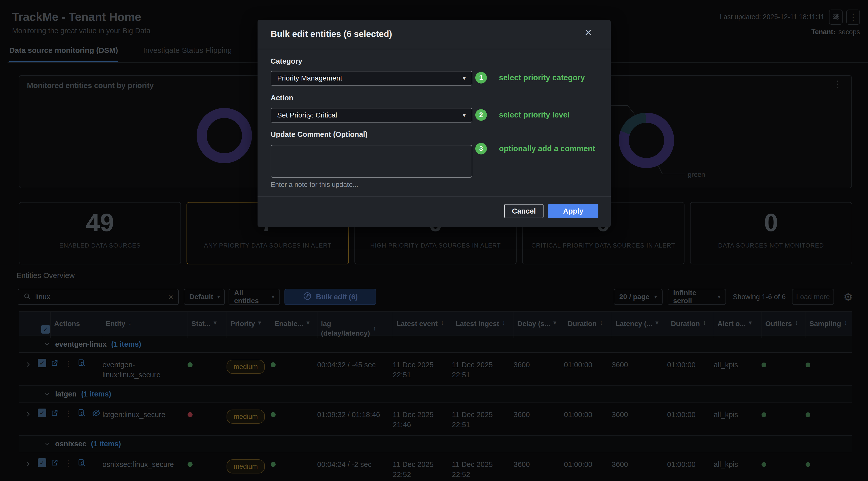  What do you see at coordinates (435, 369) in the screenshot?
I see `table-row: ⋮eventgen-linux:linux_securemedium00:04:…` at bounding box center [435, 369].